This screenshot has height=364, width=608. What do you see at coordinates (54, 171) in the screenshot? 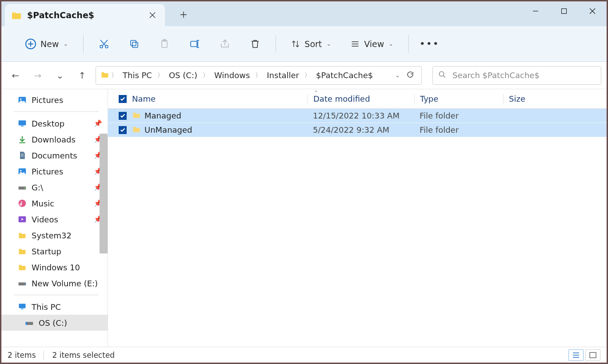
I see `sidebar-item-pictures: Pictures📌` at bounding box center [54, 171].